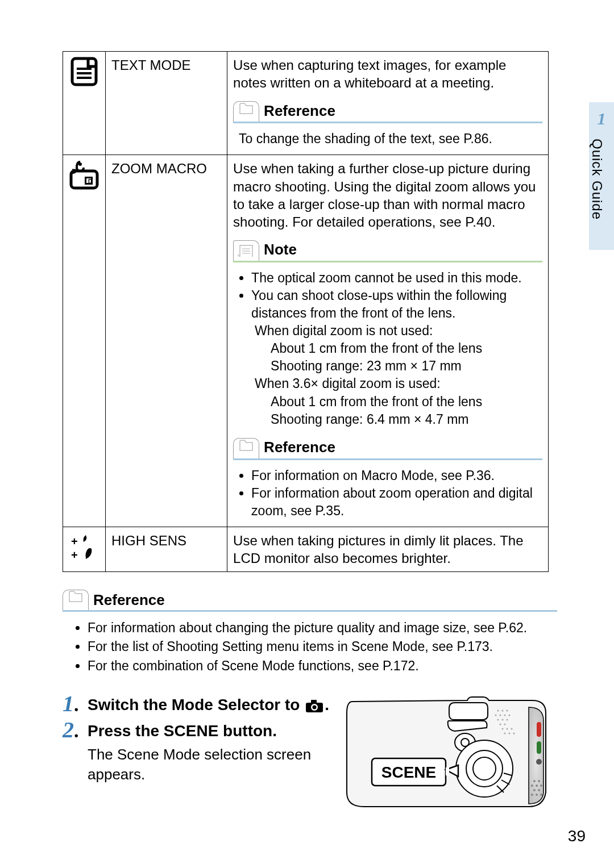  I want to click on camera-icon, so click(314, 706).